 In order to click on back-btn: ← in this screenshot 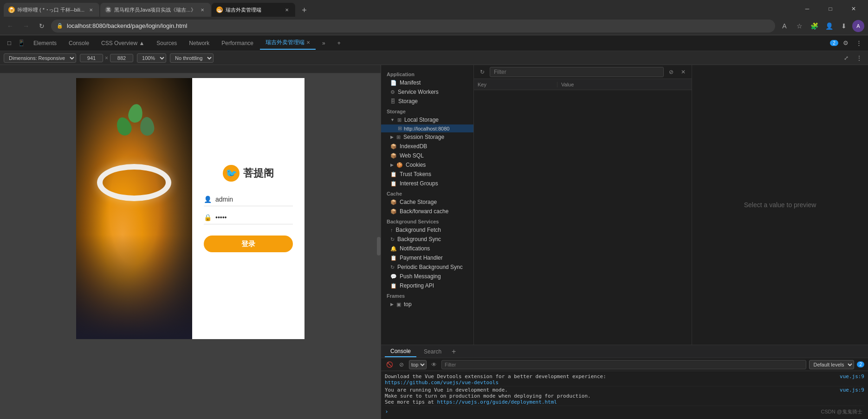, I will do `click(10, 26)`.